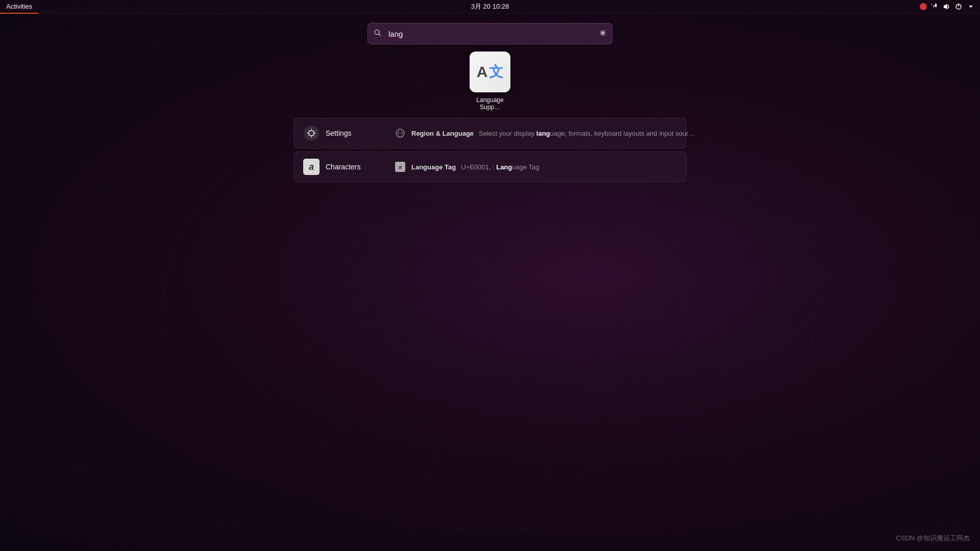  What do you see at coordinates (545, 133) in the screenshot?
I see `settings-result-items: Region & Language Select your display la…` at bounding box center [545, 133].